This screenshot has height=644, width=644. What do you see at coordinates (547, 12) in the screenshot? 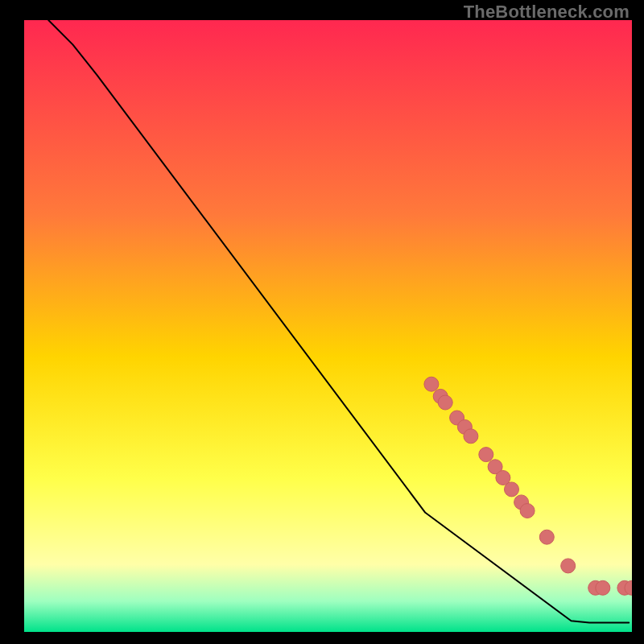
I see `watermark-text: TheBottleneck.com` at bounding box center [547, 12].